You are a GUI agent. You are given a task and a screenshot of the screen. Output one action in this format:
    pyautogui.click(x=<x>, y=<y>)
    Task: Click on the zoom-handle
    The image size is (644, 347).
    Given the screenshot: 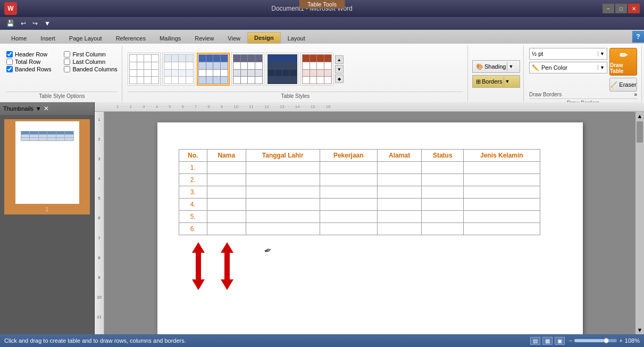 What is the action you would take?
    pyautogui.click(x=606, y=341)
    